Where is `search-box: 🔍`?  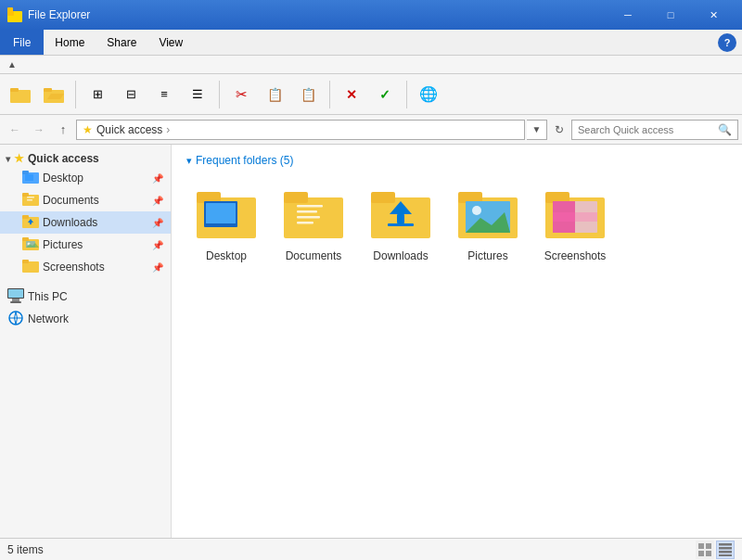 search-box: 🔍 is located at coordinates (655, 130).